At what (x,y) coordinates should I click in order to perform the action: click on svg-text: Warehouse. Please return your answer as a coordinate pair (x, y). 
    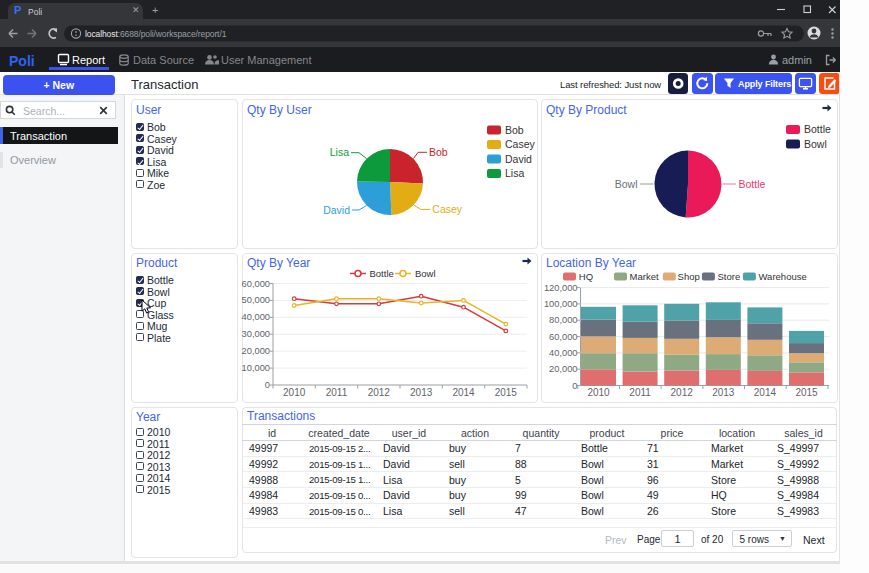
    Looking at the image, I should click on (783, 276).